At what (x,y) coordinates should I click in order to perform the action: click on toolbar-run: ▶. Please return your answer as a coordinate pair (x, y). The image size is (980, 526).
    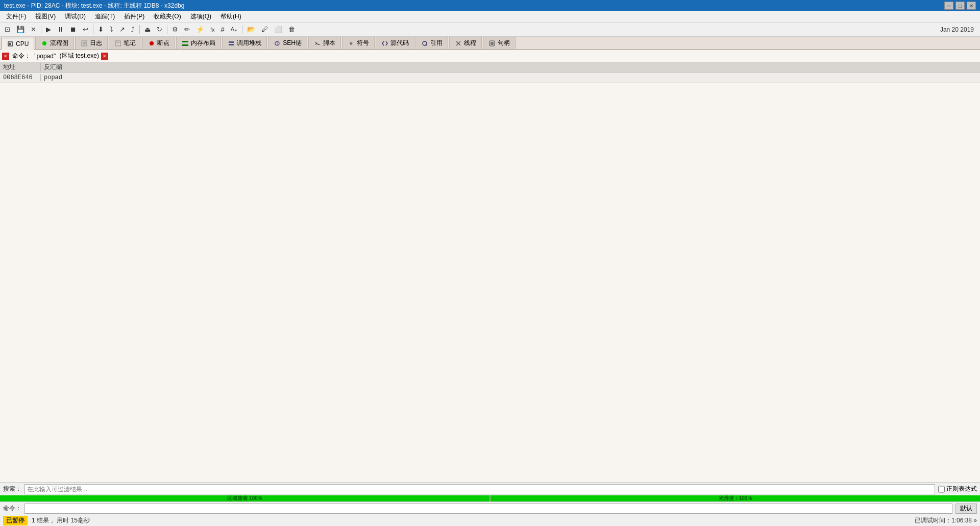
    Looking at the image, I should click on (48, 30).